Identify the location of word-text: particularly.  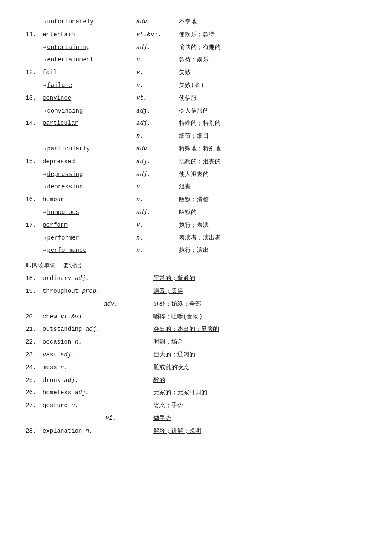
(68, 149).